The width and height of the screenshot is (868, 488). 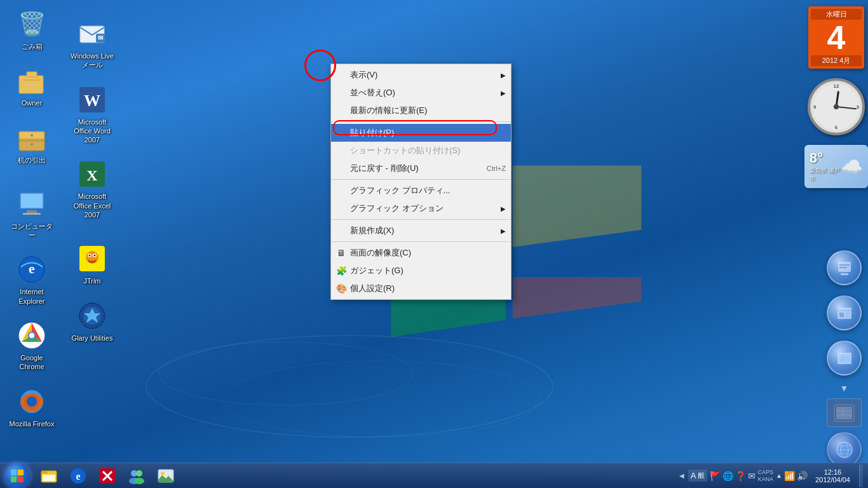 What do you see at coordinates (861, 476) in the screenshot?
I see `show-desktop-button` at bounding box center [861, 476].